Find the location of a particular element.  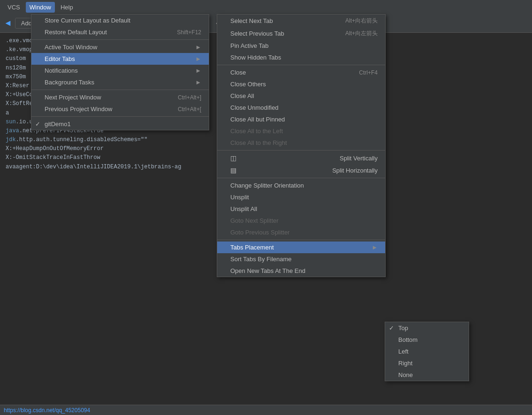

menu-close-unmodified: Close Unmodified is located at coordinates (301, 108).